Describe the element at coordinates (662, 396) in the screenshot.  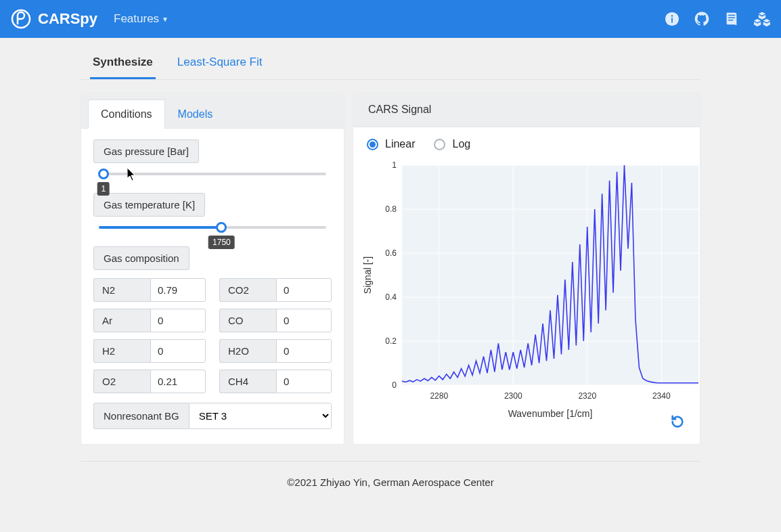
I see `svg-text: 2340` at that location.